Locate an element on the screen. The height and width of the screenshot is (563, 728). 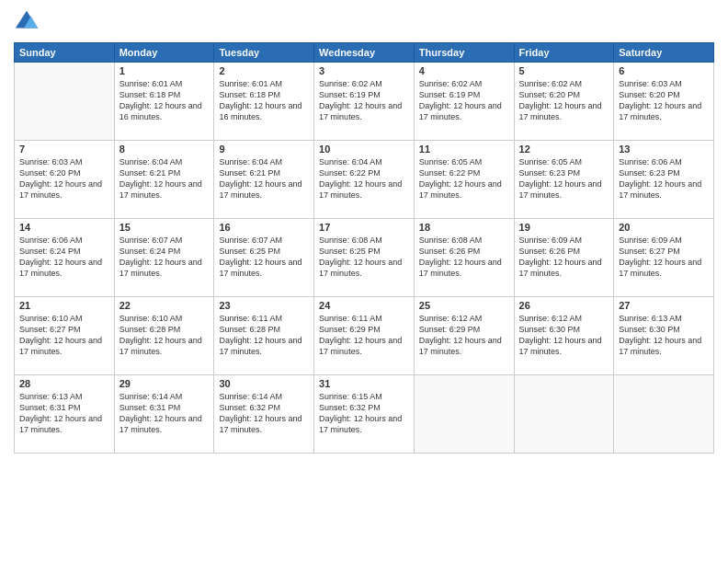
day-info: Sunrise: 6:08 AMSunset: 6:25 PMDaylight:… is located at coordinates (364, 258).